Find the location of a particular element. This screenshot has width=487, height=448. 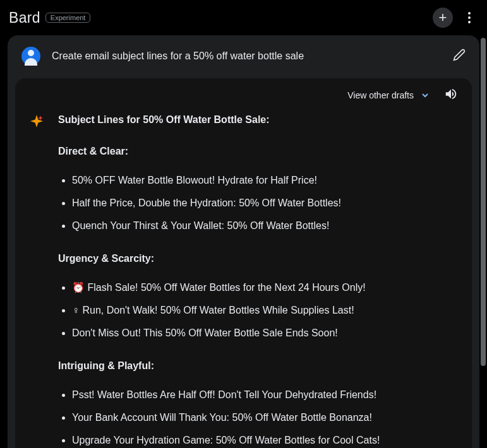

prompt-left: Create email subject lines for a 50% off… is located at coordinates (163, 56).